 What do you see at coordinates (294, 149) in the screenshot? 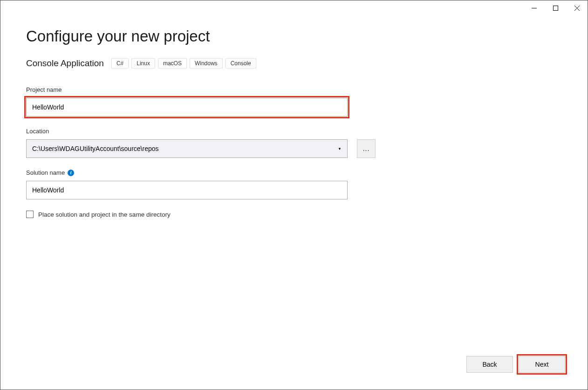
I see `location-row: C:\Users\WDAGUtilityAccount\source\repos…` at bounding box center [294, 149].